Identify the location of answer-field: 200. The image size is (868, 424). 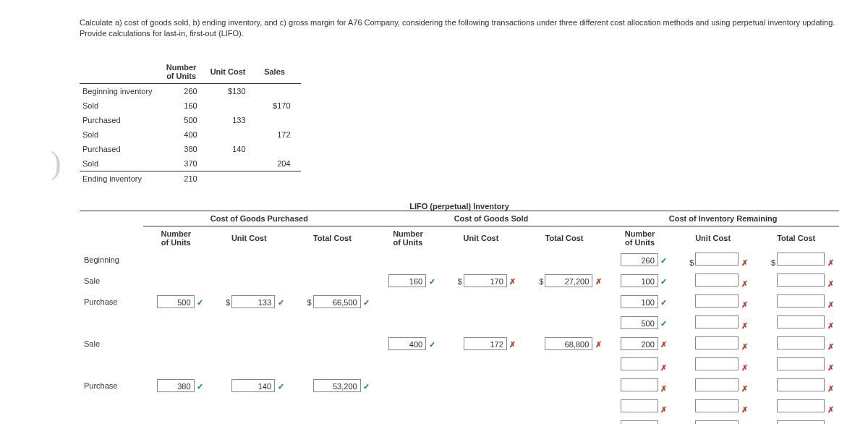
(639, 344).